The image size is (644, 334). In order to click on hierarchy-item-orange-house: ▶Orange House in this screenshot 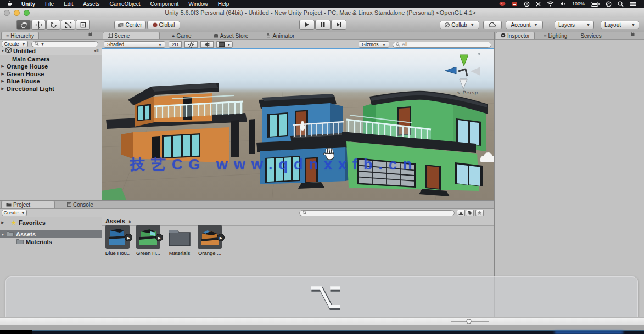, I will do `click(51, 67)`.